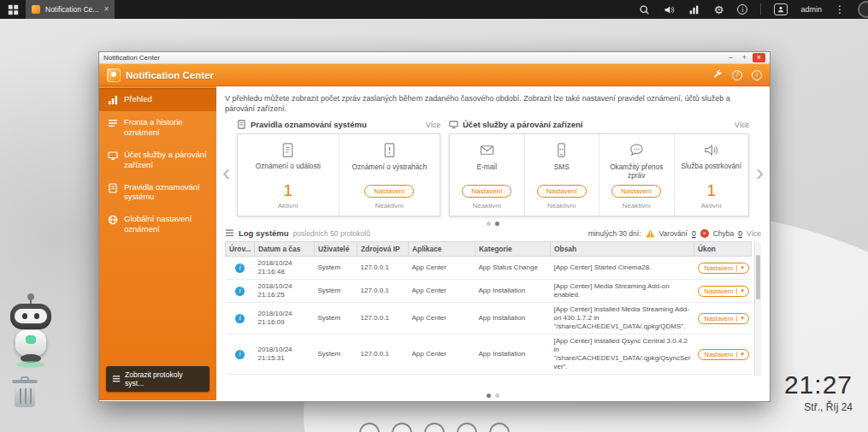 Image resolution: width=868 pixels, height=432 pixels. Describe the element at coordinates (644, 9) in the screenshot. I see `search-icon` at that location.